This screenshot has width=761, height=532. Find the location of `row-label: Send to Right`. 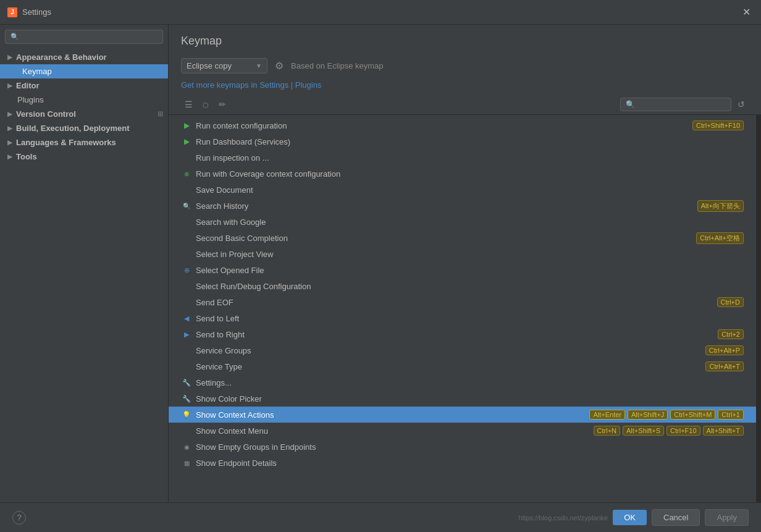

row-label: Send to Right is located at coordinates (457, 335).